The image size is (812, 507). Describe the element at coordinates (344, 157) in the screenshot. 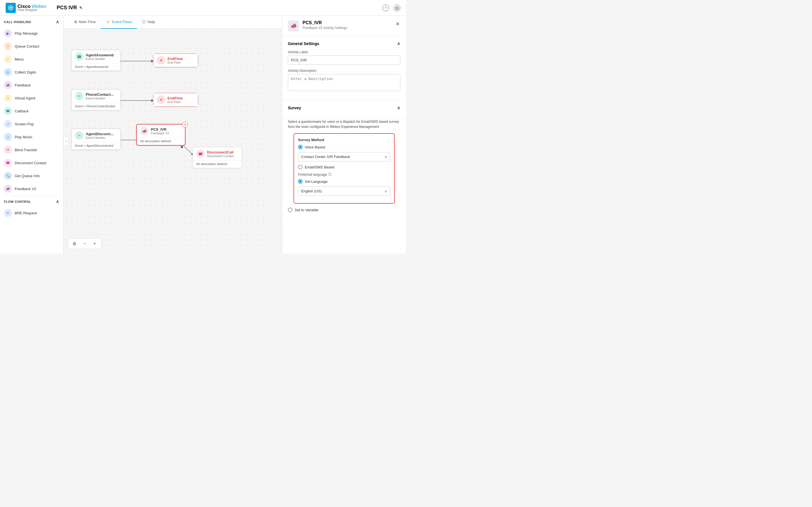

I see `voice-dropdown: Contact Center IVR Feedback ∨` at that location.